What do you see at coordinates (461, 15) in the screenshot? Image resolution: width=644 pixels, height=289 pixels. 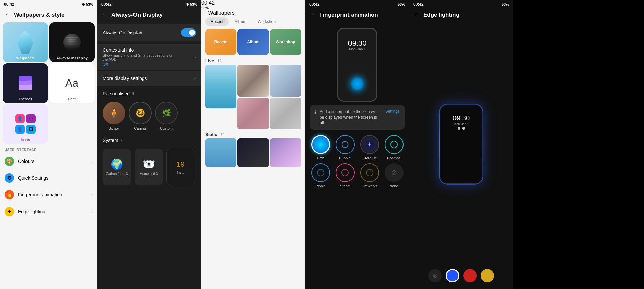 I see `title-bar-5: ← Edge lighting` at bounding box center [461, 15].